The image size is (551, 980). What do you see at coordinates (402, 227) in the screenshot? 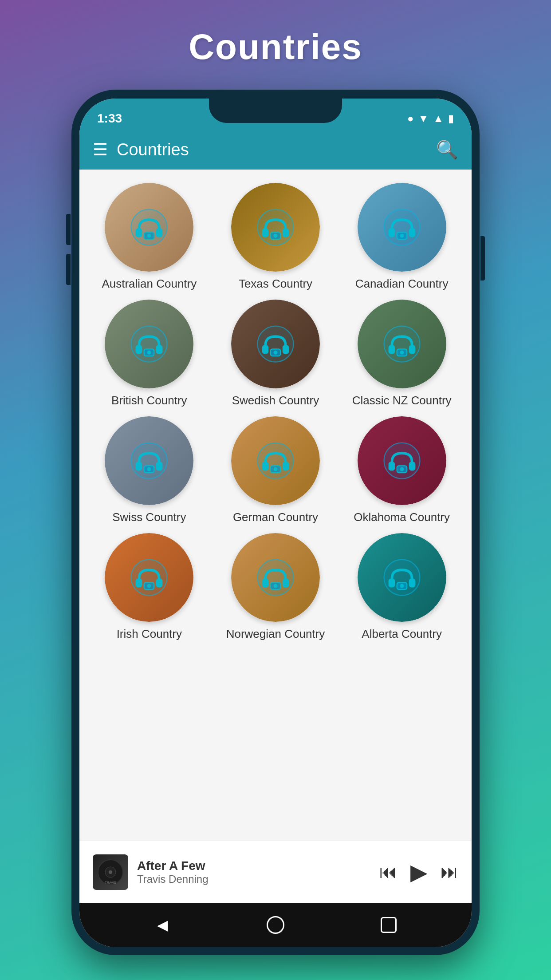
I see `country-circle-canadian` at bounding box center [402, 227].